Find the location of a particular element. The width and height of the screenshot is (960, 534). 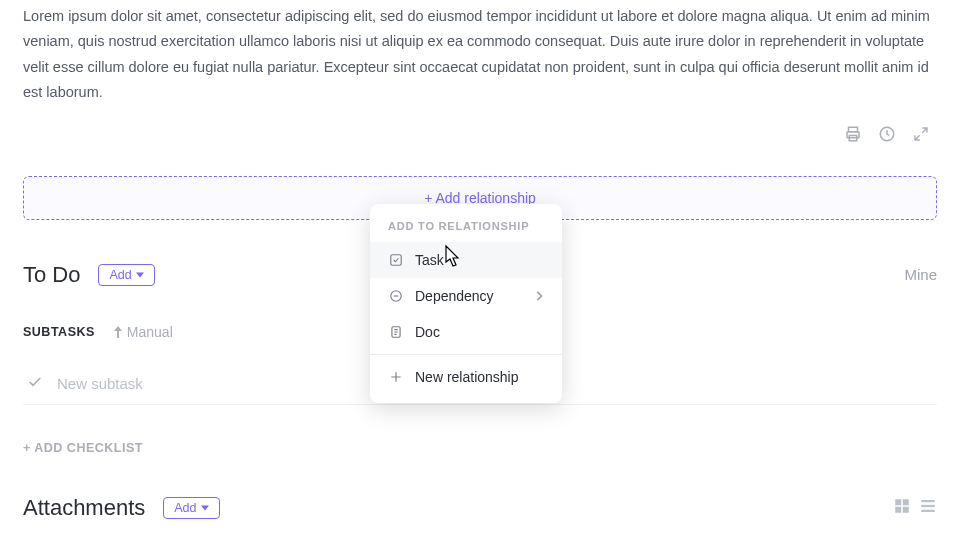

dropdown-item-doc-label: Doc is located at coordinates (428, 332).